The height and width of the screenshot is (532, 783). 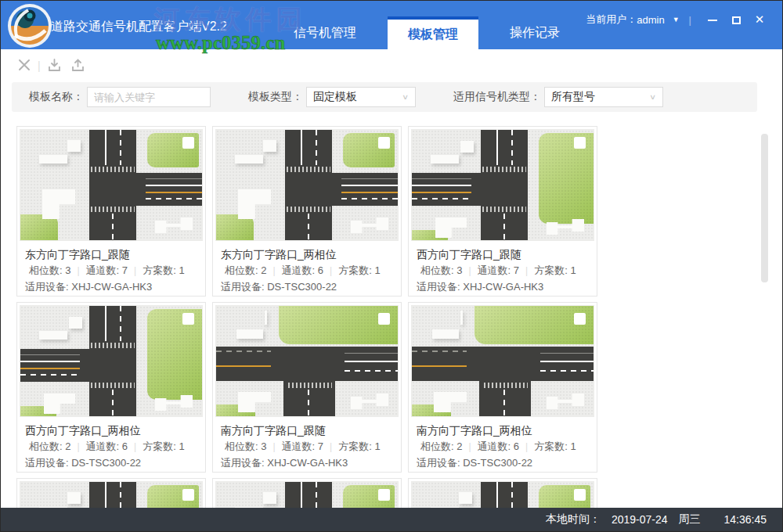 What do you see at coordinates (111, 387) in the screenshot?
I see `template-card: 西方向丁字路口_两相位 相位数: 2|通道数: 6|方案数: 1 适用设备: D…` at bounding box center [111, 387].